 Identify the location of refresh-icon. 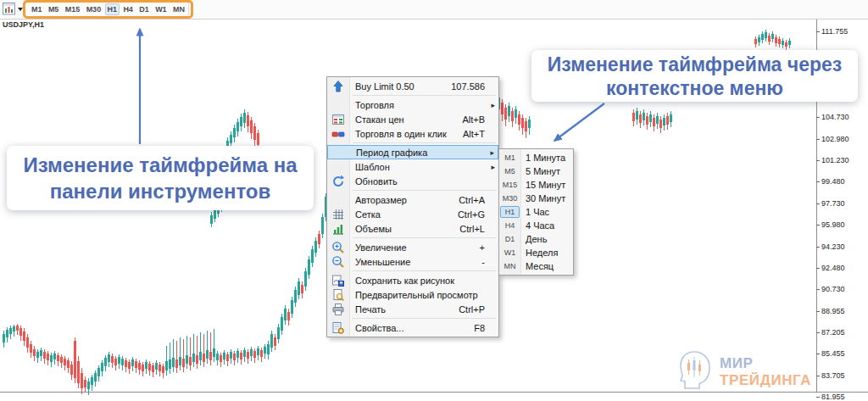
(338, 181).